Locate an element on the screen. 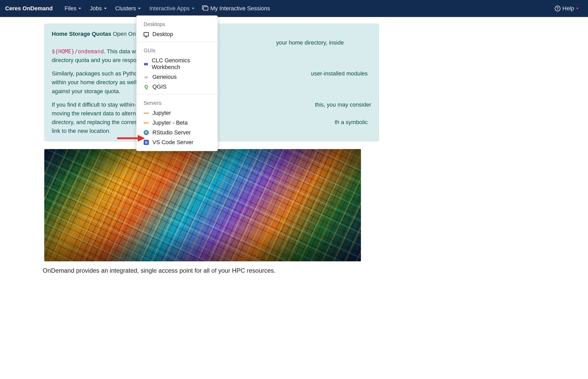 The height and width of the screenshot is (379, 588). nav-files-label: Files is located at coordinates (71, 8).